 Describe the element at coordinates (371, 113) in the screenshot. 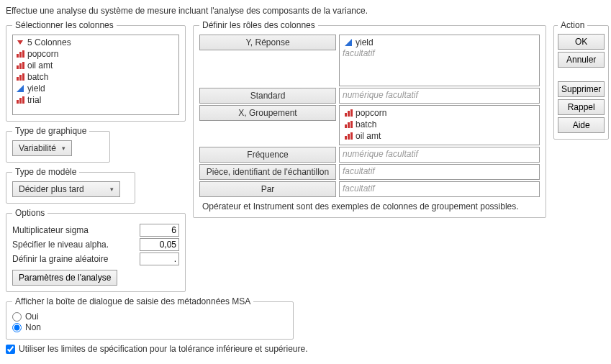

I see `role-item-label: popcorn` at that location.